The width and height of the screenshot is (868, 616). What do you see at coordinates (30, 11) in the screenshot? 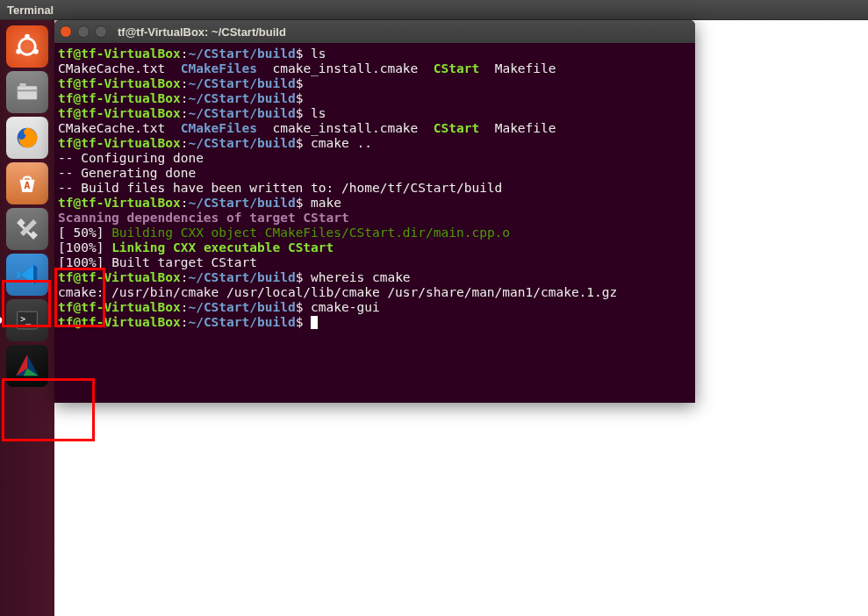
I see `active-app-label: Terminal` at bounding box center [30, 11].